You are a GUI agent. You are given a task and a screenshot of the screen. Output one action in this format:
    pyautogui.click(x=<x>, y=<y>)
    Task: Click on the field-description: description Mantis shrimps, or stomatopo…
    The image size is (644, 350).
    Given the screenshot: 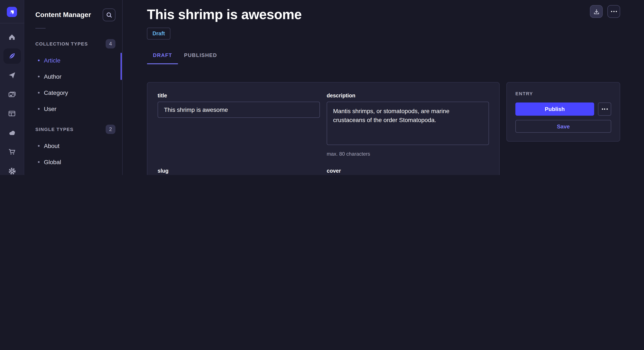 What is the action you would take?
    pyautogui.click(x=408, y=125)
    